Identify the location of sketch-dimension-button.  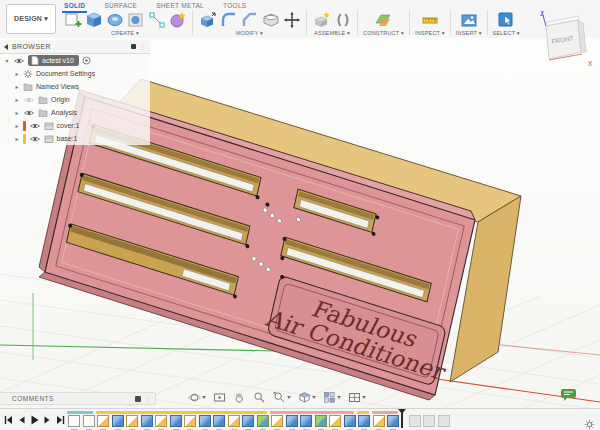
(156, 20).